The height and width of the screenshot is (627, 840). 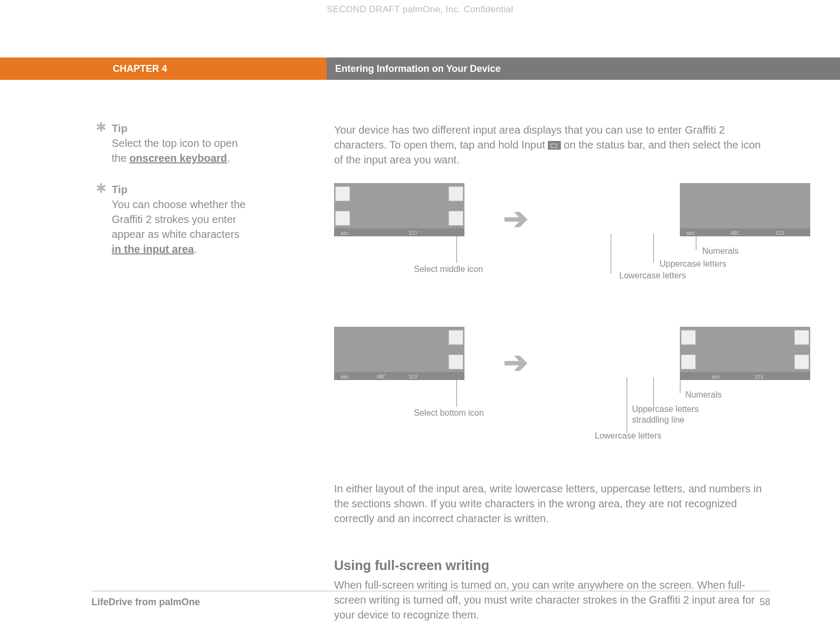 I want to click on page-number: 58, so click(x=765, y=603).